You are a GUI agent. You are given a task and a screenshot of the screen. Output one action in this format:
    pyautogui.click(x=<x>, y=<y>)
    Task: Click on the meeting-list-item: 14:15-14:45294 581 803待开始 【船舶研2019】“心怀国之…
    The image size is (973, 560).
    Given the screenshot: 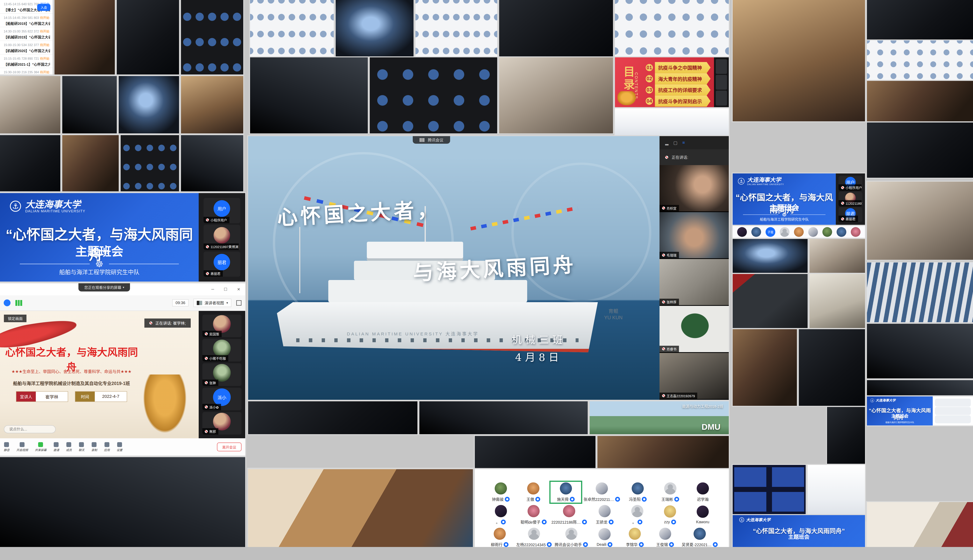 What is the action you would take?
    pyautogui.click(x=26, y=20)
    